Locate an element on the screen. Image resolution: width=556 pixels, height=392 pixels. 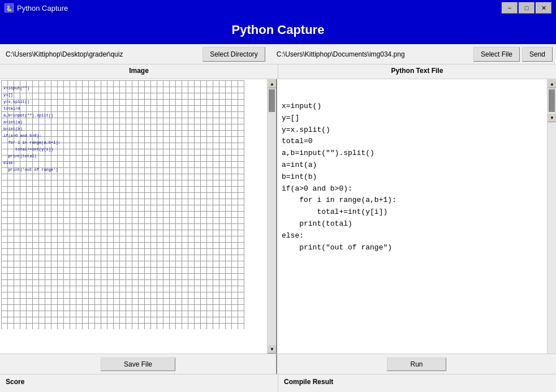
title-bar: 🐍 Python Capture − □ ✕ is located at coordinates (278, 8).